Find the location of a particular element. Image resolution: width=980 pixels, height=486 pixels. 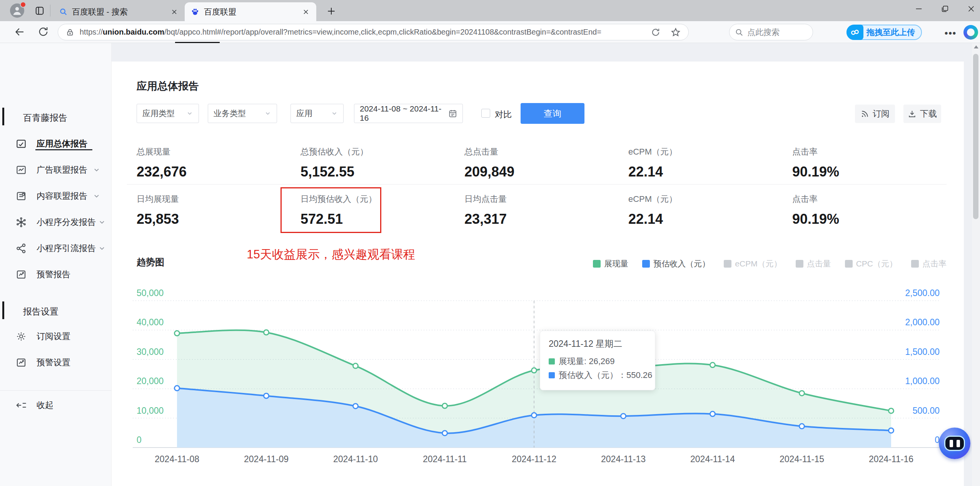

sidebar-item-alert-settings: 预警设置 is located at coordinates (56, 363).